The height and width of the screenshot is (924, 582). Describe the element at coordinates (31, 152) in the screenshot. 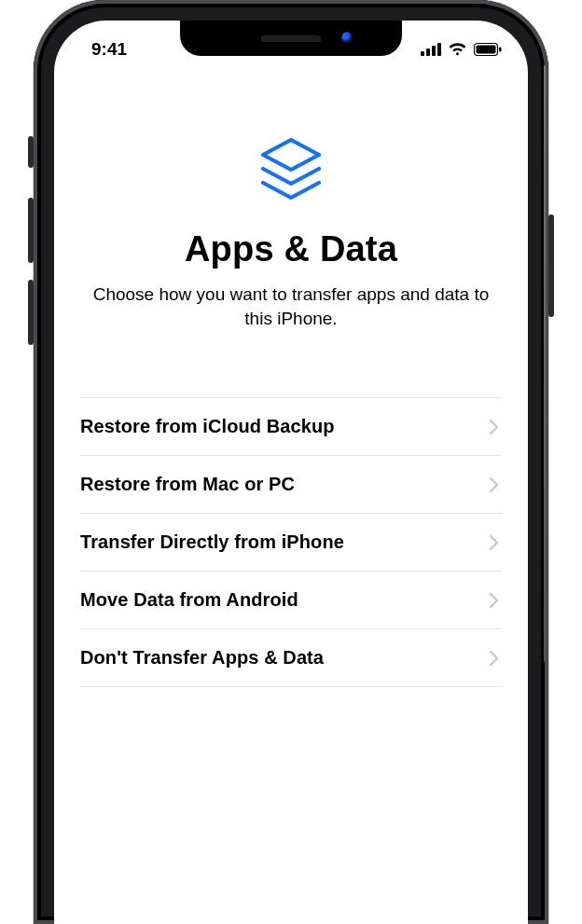

I see `mute-switch` at that location.